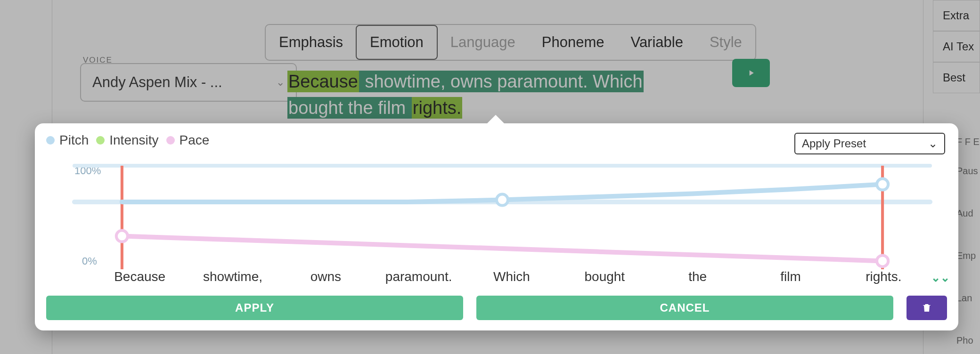  I want to click on word-tick: owns, so click(326, 277).